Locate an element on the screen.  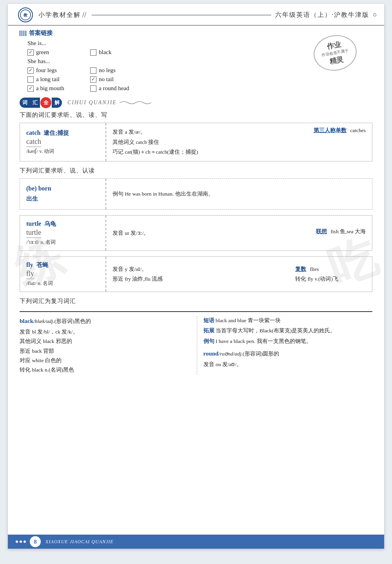
born-word: (be) born is located at coordinates (39, 189).